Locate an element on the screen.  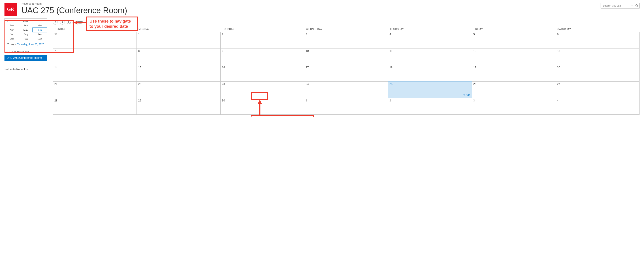
calendar-day-cell: 31 is located at coordinates (95, 40).